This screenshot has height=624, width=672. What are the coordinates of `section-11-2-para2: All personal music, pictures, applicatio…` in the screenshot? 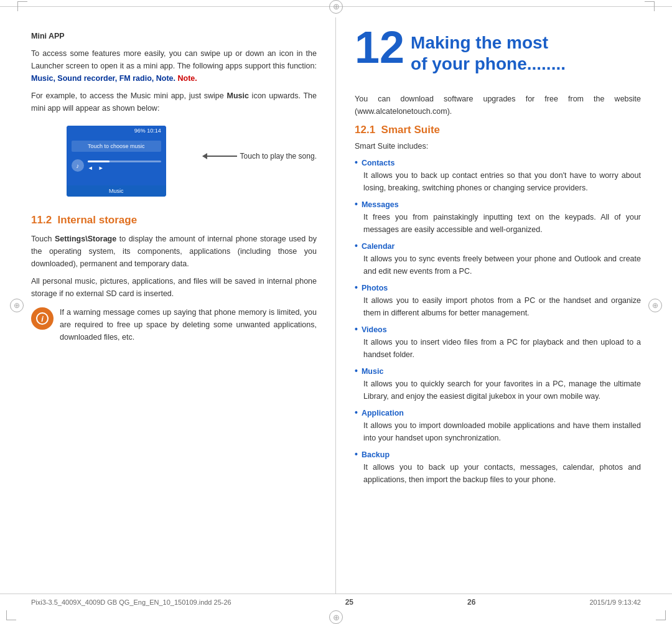 It's located at (174, 287).